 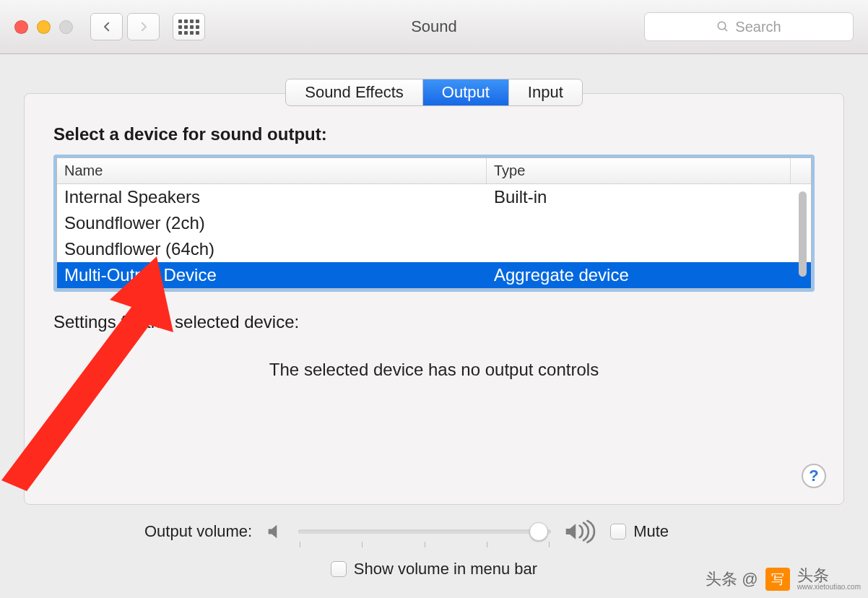 What do you see at coordinates (803, 234) in the screenshot?
I see `vertical-scrollbar` at bounding box center [803, 234].